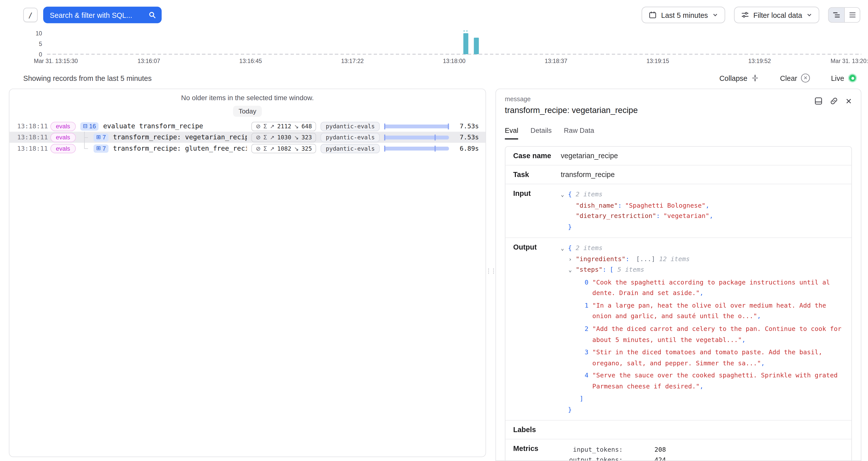 The image size is (868, 461). I want to click on collapsed-array: [...], so click(646, 259).